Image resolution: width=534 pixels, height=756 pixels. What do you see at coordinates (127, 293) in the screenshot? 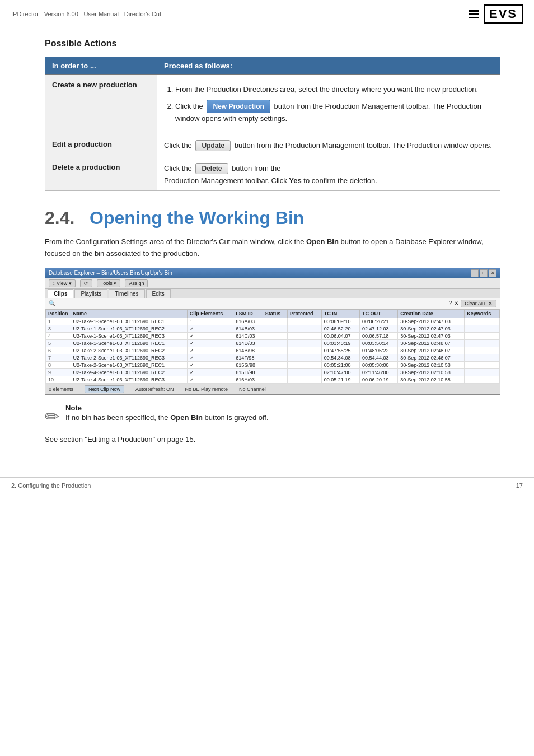
I see `tab-timelines: Timelines` at bounding box center [127, 293].